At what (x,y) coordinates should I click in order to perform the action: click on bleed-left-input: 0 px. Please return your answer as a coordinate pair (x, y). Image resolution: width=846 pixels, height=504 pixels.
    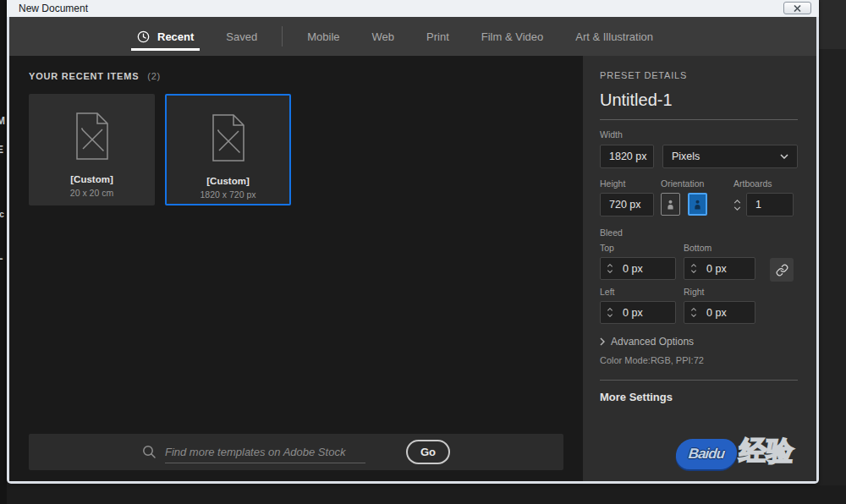
    Looking at the image, I should click on (638, 313).